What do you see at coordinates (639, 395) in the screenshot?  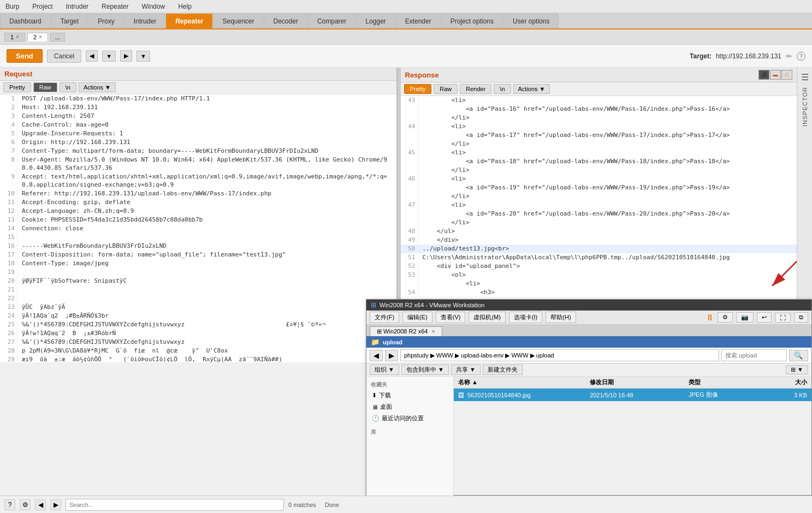 I see `file-date-cell: 2021/5/10 16:48` at bounding box center [639, 395].